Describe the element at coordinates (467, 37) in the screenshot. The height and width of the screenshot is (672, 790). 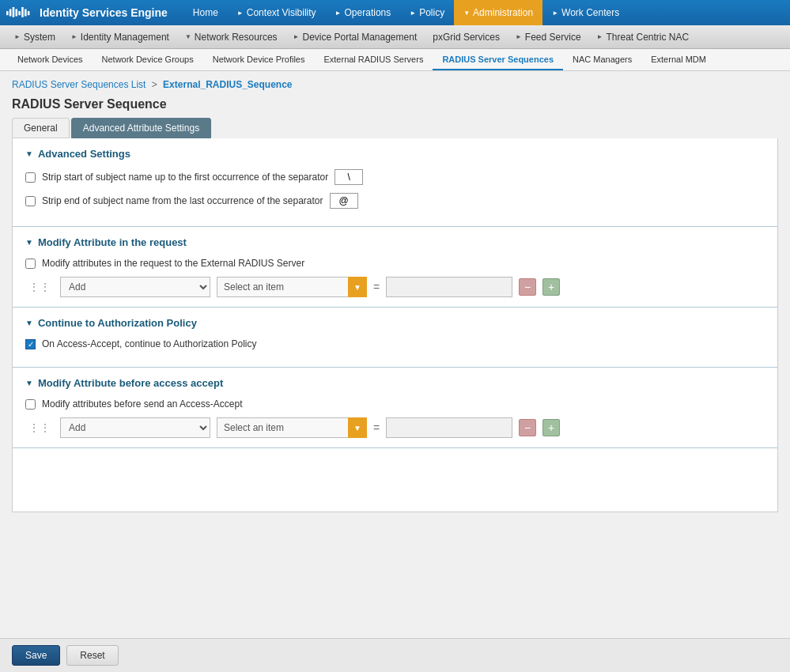
I see `nav-pxgrid-label: pxGrid Services` at that location.